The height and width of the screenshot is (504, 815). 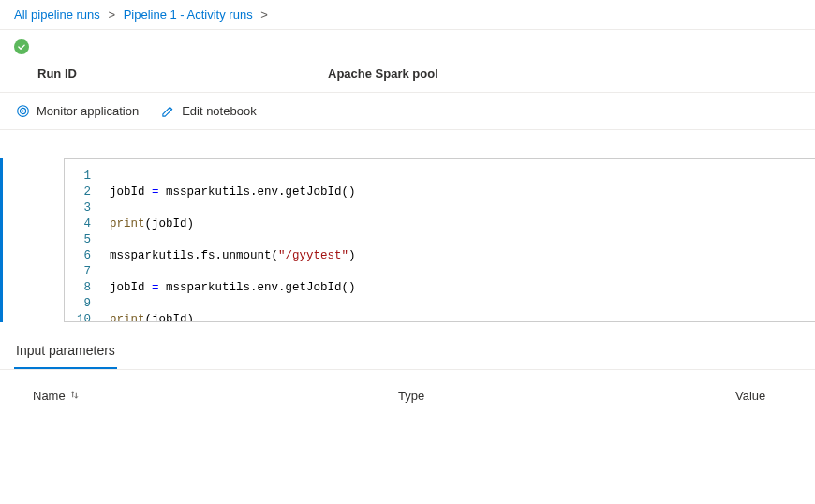 I want to click on sort-icon, so click(x=75, y=395).